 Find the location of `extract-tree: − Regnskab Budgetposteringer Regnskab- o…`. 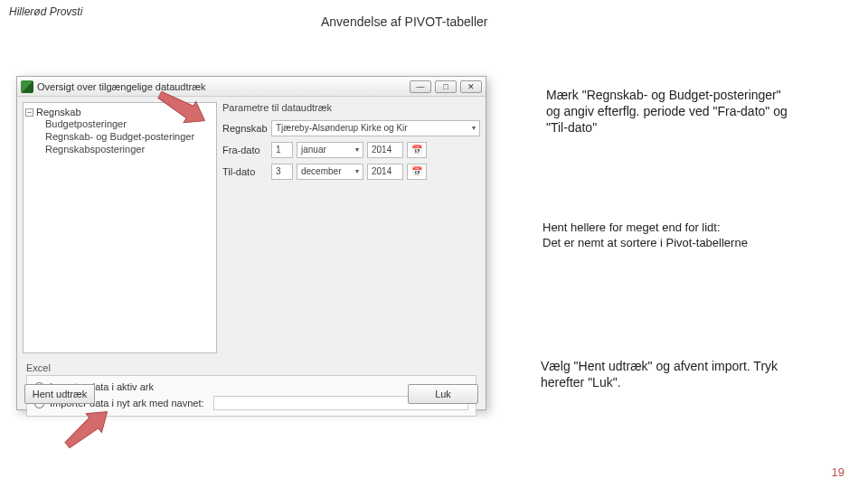

extract-tree: − Regnskab Budgetposteringer Regnskab- o… is located at coordinates (119, 228).